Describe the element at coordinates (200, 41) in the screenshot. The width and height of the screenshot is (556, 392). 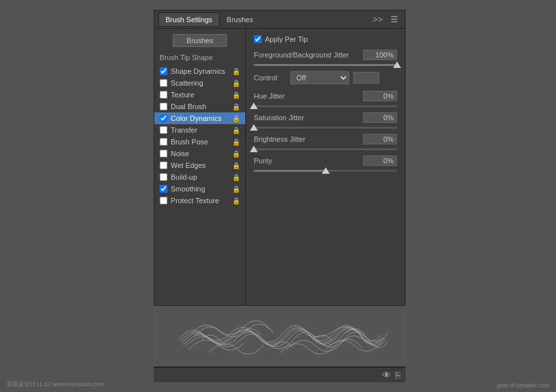
I see `brushes-button: Brushes` at that location.